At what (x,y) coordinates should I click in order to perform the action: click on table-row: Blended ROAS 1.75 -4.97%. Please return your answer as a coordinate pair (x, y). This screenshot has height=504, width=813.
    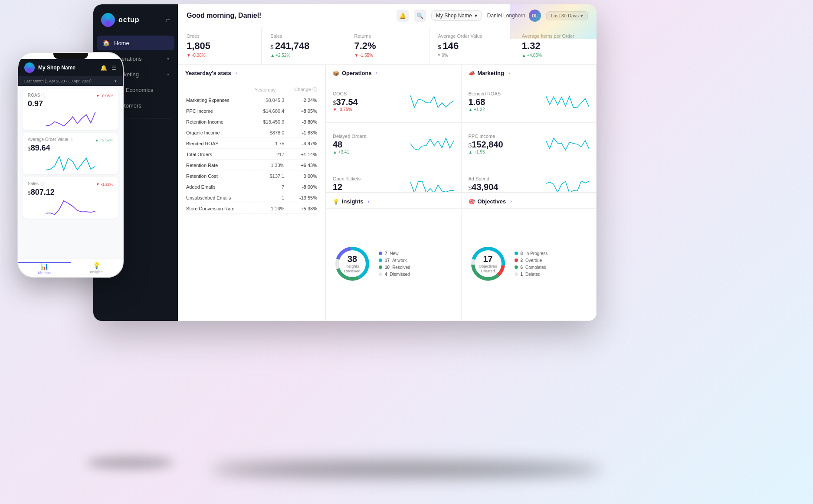
    Looking at the image, I should click on (252, 144).